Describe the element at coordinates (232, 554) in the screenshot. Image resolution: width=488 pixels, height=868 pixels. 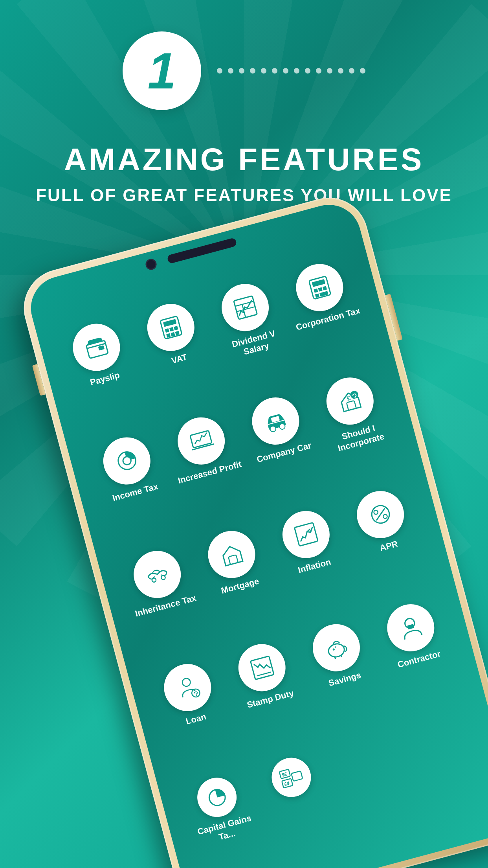
I see `house-icon` at that location.